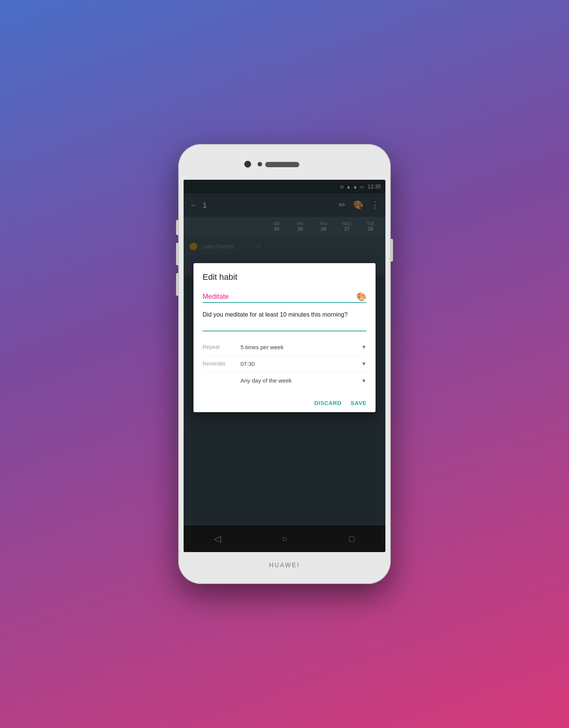 The width and height of the screenshot is (569, 728). Describe the element at coordinates (284, 565) in the screenshot. I see `bottom-bezel: HUAWEI` at that location.